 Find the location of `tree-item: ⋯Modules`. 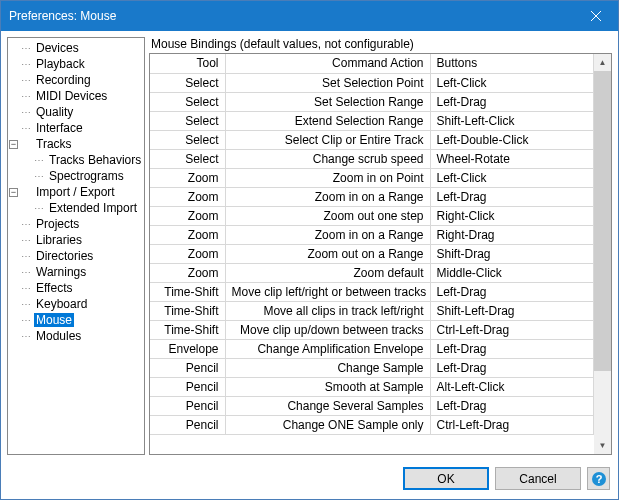

tree-item: ⋯Modules is located at coordinates (76, 336).